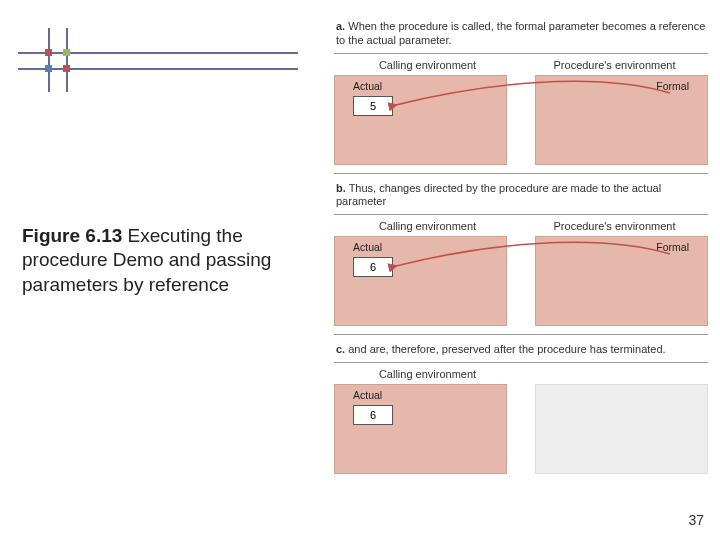  Describe the element at coordinates (340, 26) in the screenshot. I see `panel-a-lead: a.` at that location.